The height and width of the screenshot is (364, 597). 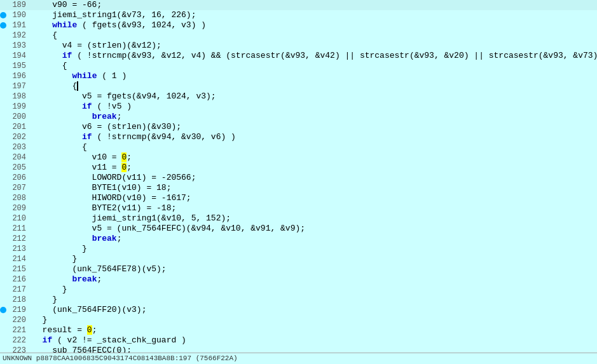 What do you see at coordinates (64, 330) in the screenshot?
I see `line-content: result = 0;` at bounding box center [64, 330].